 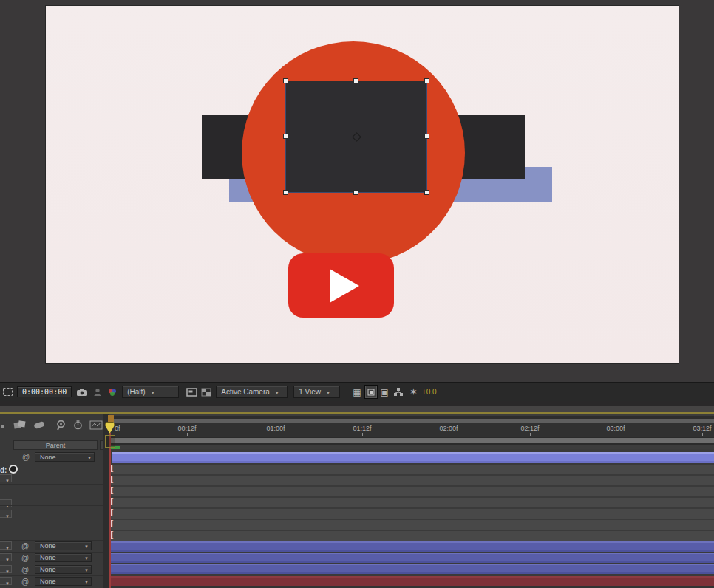 I want to click on work-area-bar, so click(x=411, y=441).